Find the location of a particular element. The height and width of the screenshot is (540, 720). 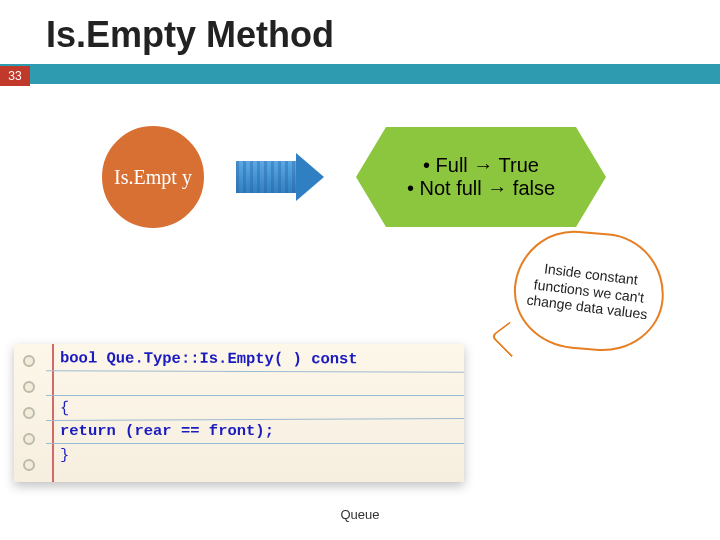

result-line-2: • Not full → false is located at coordinates (481, 188).